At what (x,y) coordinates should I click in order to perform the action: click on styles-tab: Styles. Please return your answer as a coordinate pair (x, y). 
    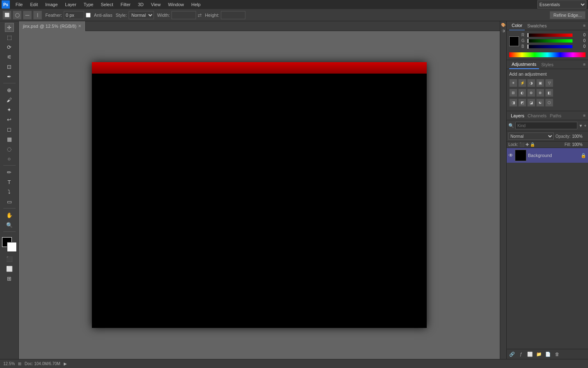
    Looking at the image, I should click on (548, 65).